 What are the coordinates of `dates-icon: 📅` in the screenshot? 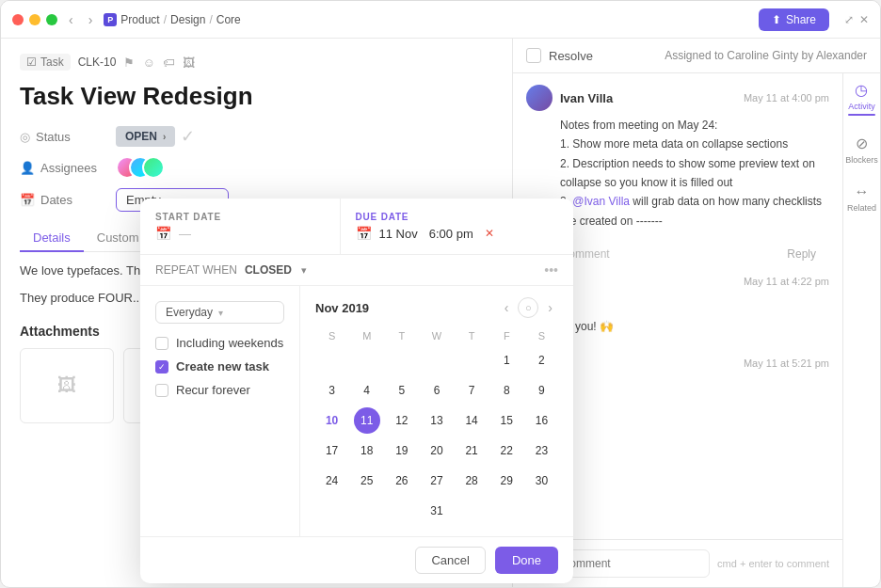 It's located at (27, 199).